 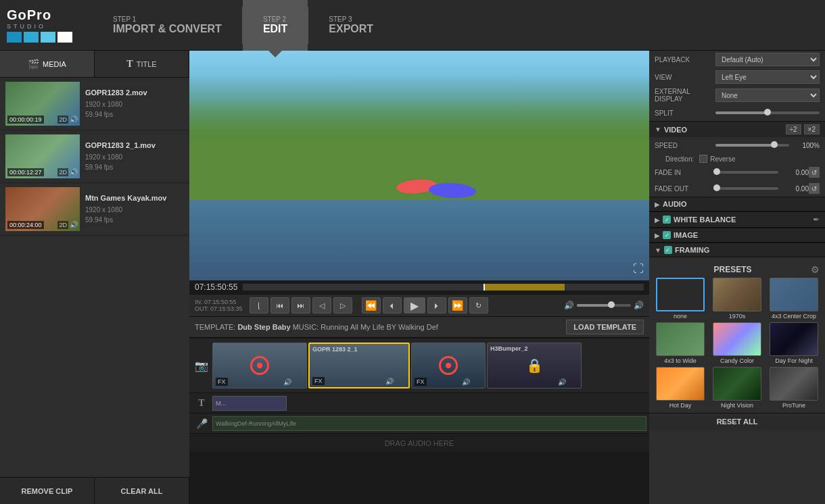 What do you see at coordinates (638, 269) in the screenshot?
I see `expand-button: ⛶` at bounding box center [638, 269].